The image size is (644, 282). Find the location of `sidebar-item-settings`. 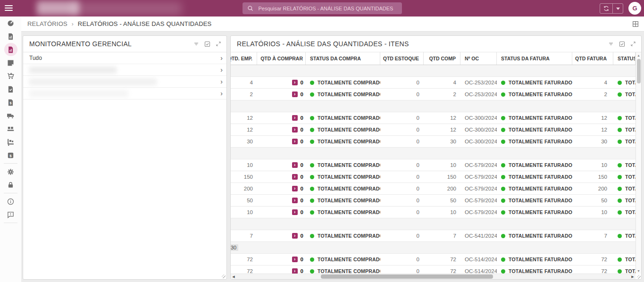

sidebar-item-settings is located at coordinates (10, 172).